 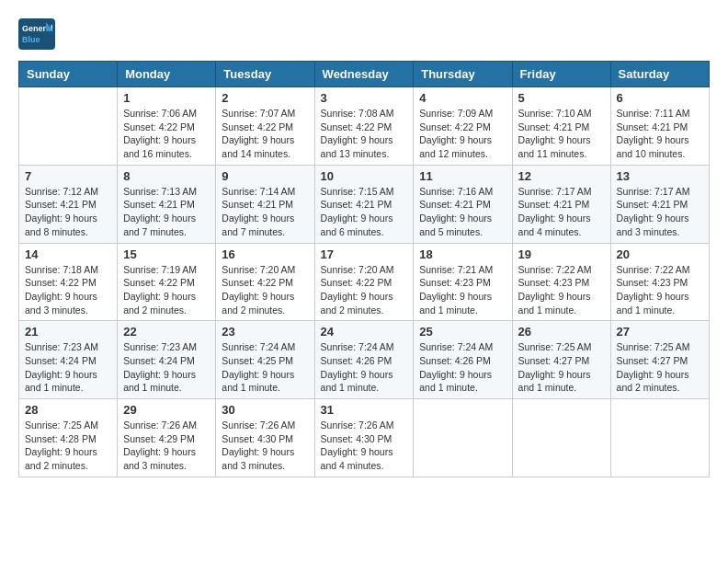 I want to click on weekday-header-monday: Monday, so click(x=167, y=75).